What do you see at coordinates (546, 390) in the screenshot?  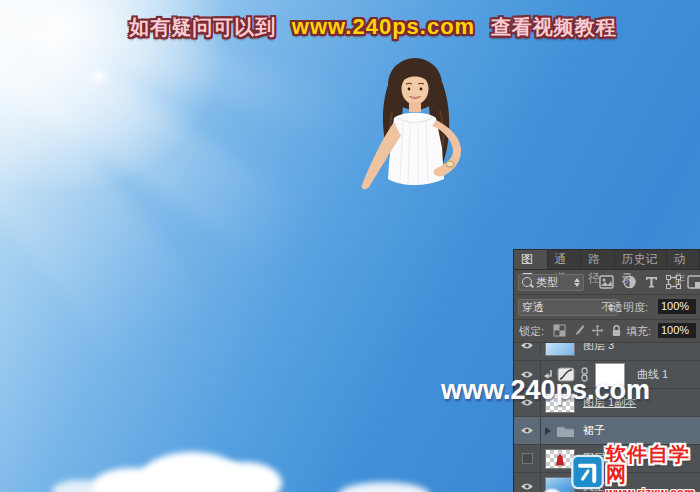 I see `site-watermark: www.240ps.com` at bounding box center [546, 390].